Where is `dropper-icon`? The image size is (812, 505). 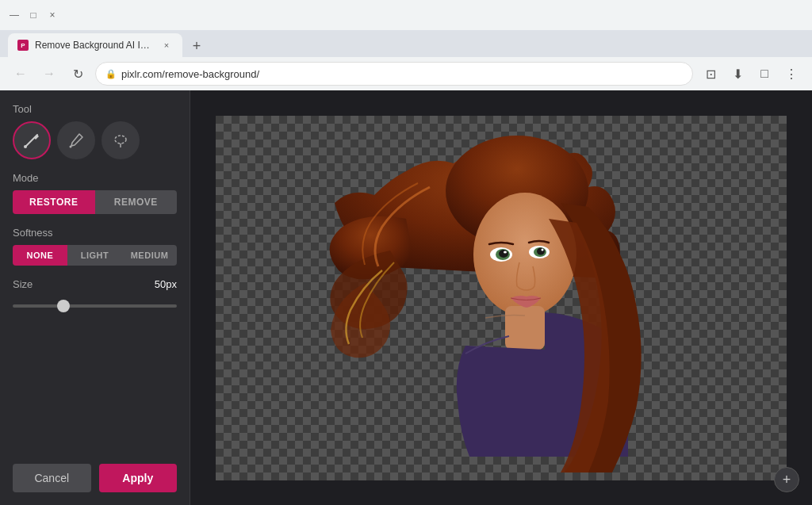 dropper-icon is located at coordinates (76, 140).